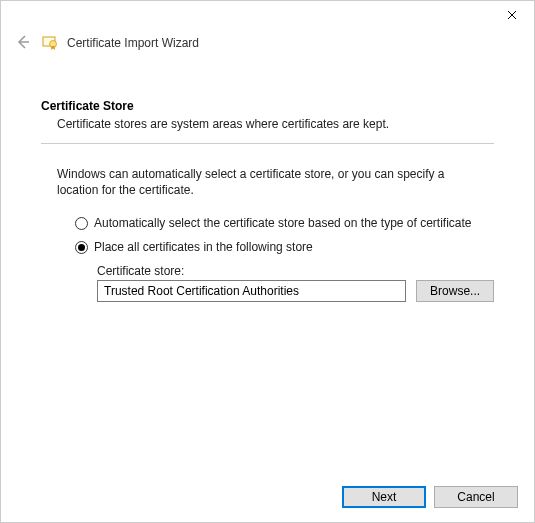 This screenshot has width=535, height=523. I want to click on close-icon, so click(512, 16).